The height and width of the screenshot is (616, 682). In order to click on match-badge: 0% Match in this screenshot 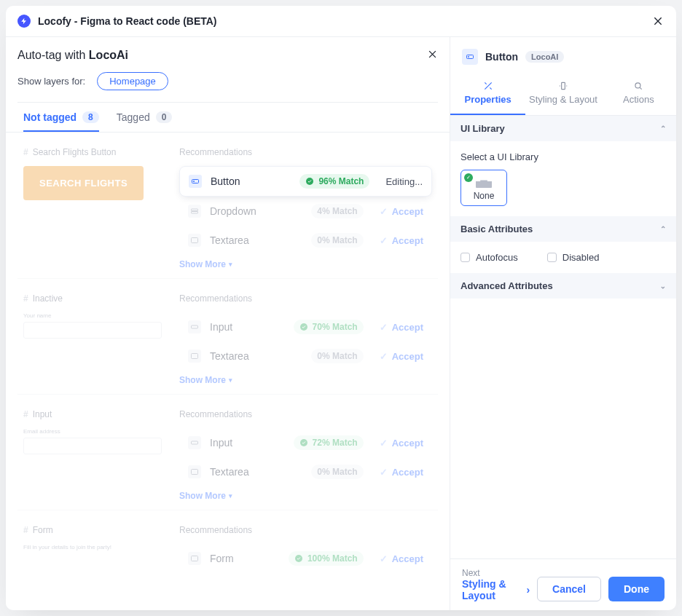, I will do `click(337, 240)`.